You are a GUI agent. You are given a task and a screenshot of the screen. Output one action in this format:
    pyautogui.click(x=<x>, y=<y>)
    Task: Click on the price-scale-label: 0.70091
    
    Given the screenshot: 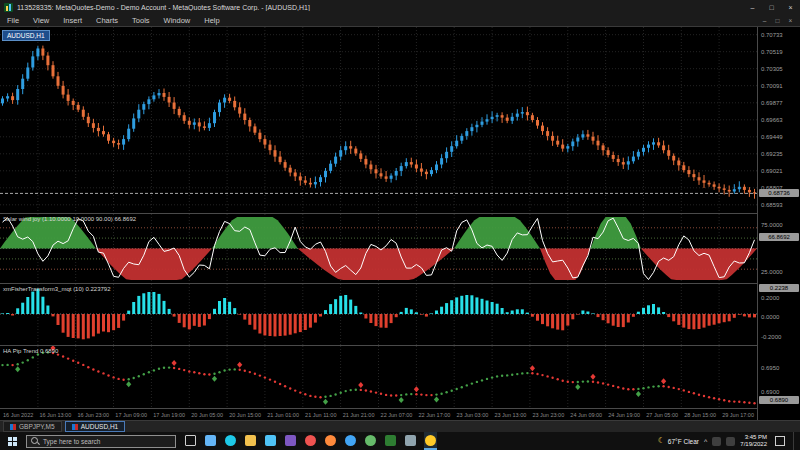 What is the action you would take?
    pyautogui.click(x=772, y=86)
    